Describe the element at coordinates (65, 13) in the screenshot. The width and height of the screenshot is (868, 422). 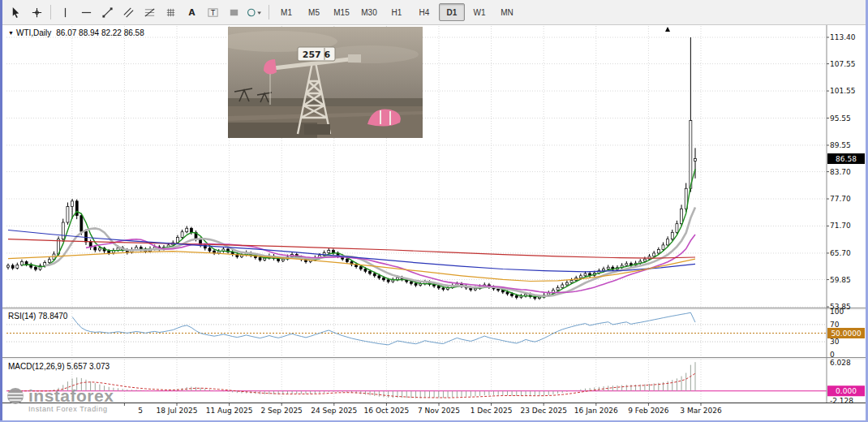
I see `vertical-line-icon` at that location.